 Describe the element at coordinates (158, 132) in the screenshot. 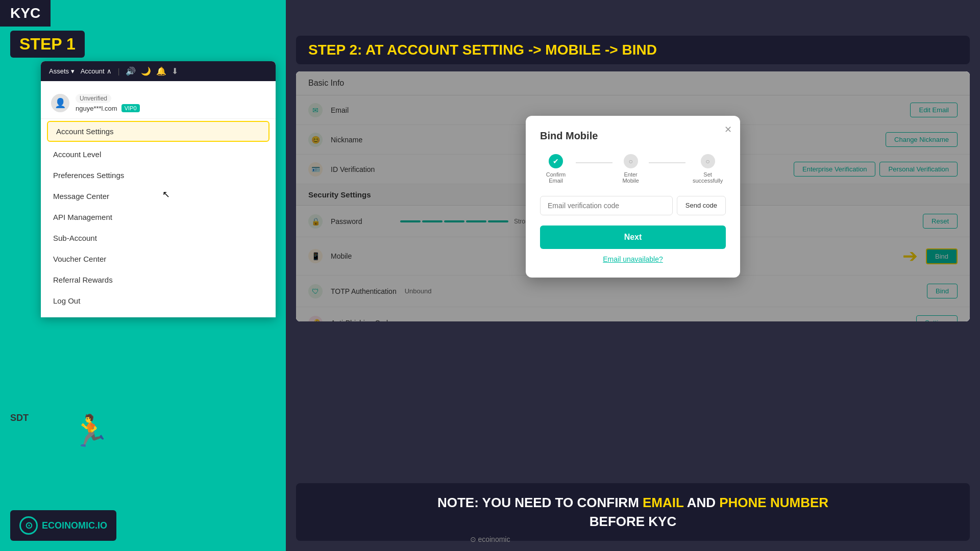

I see `menu-item-account-settings: Account Settings` at that location.